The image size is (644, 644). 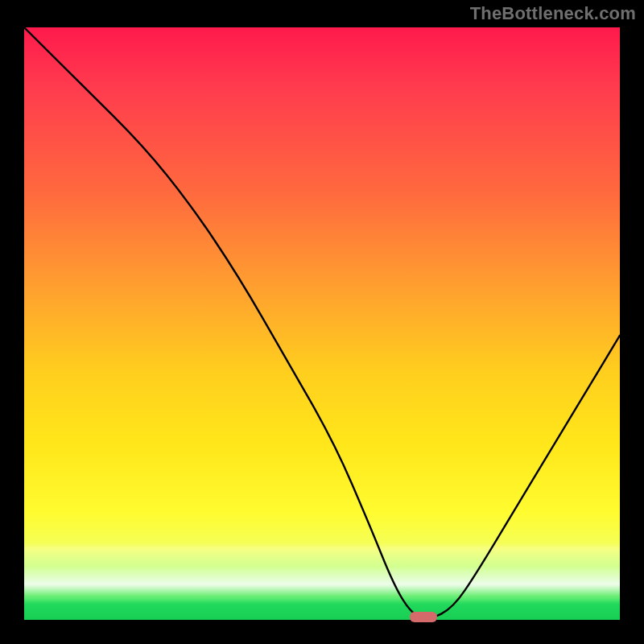 I want to click on attribution-label: TheBottleneck.com, so click(x=553, y=14).